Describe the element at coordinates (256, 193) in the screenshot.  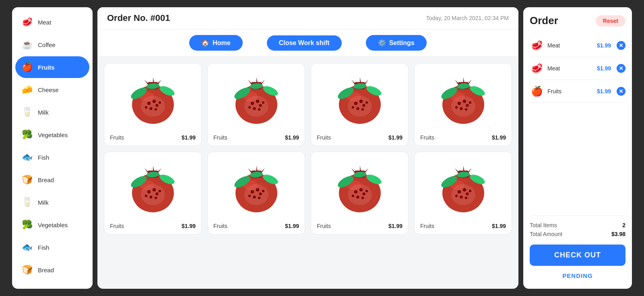
I see `product-card-p6: Fruits $1.99` at that location.